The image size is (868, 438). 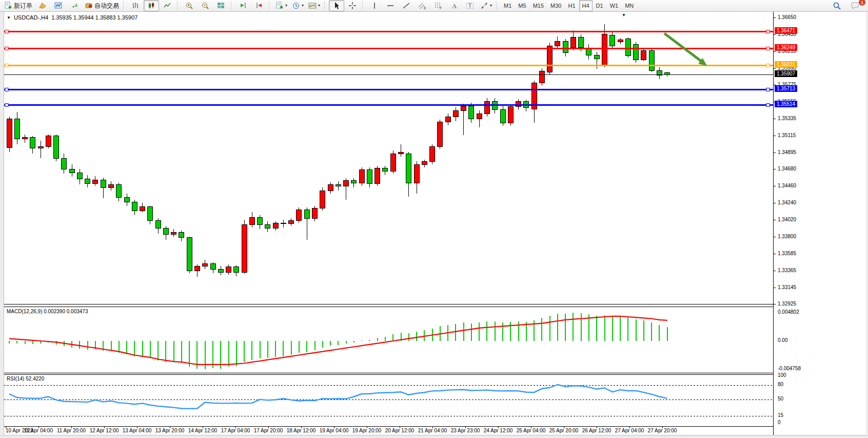 What do you see at coordinates (454, 6) in the screenshot?
I see `text-button: A` at bounding box center [454, 6].